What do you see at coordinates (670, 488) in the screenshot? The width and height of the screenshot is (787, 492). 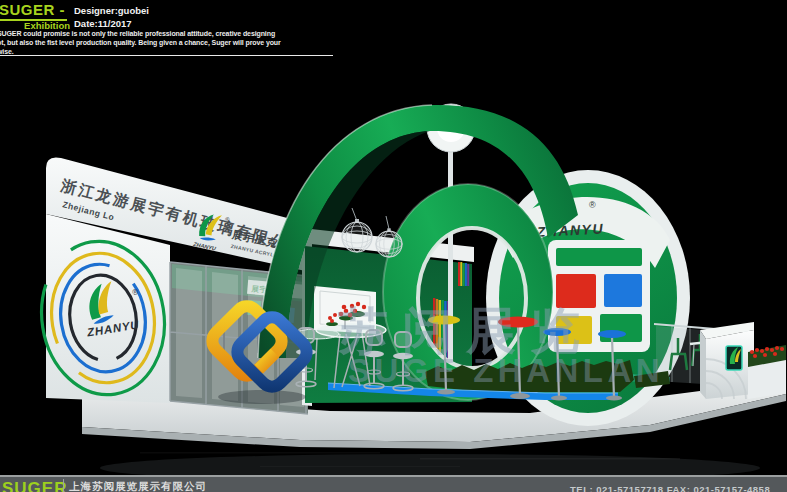 I see `footer-contact: TEL: 021-57157718 FAX: 021-57157-4858` at bounding box center [670, 488].